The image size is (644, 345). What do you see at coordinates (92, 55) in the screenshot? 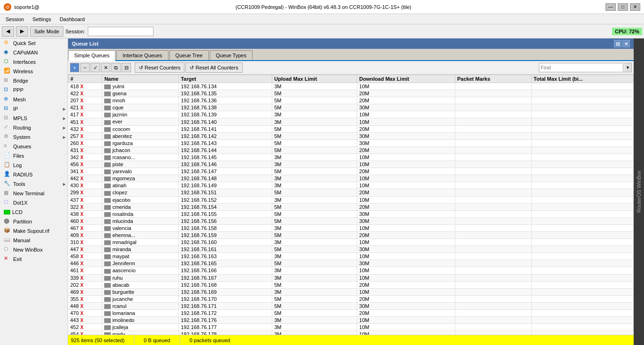
I see `tab-simple-queues: Simple Queues` at bounding box center [92, 55].